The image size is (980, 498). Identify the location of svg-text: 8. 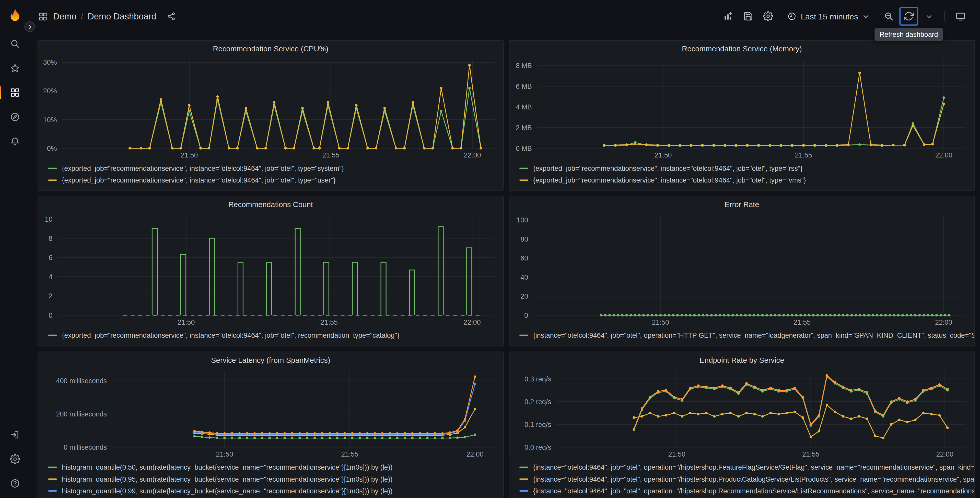
(51, 238).